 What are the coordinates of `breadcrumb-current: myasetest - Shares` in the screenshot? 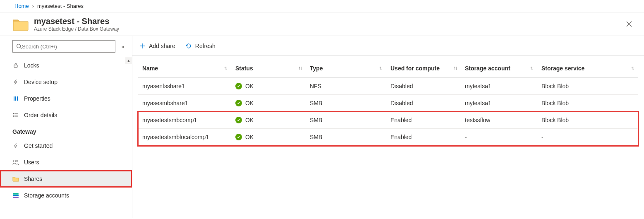 It's located at (60, 6).